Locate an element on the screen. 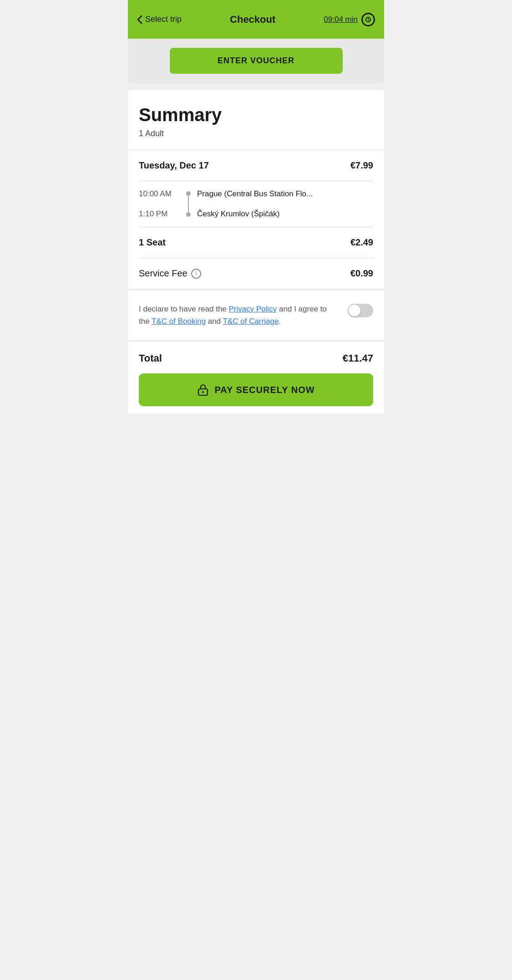 This screenshot has width=512, height=980. terms-text: I declare to have read the Privacy Polic… is located at coordinates (238, 315).